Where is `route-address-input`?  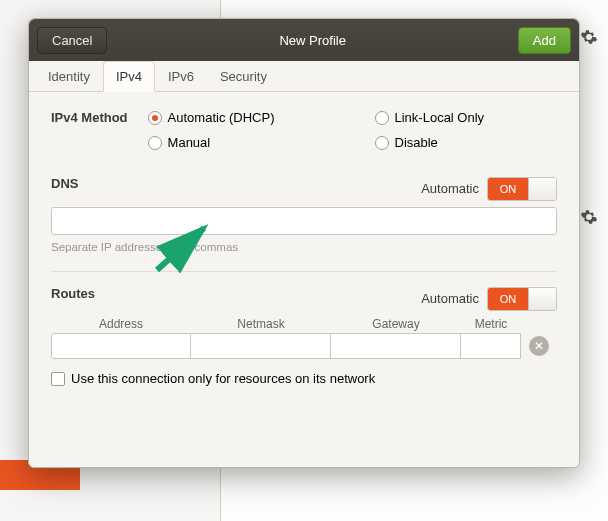 route-address-input is located at coordinates (121, 346).